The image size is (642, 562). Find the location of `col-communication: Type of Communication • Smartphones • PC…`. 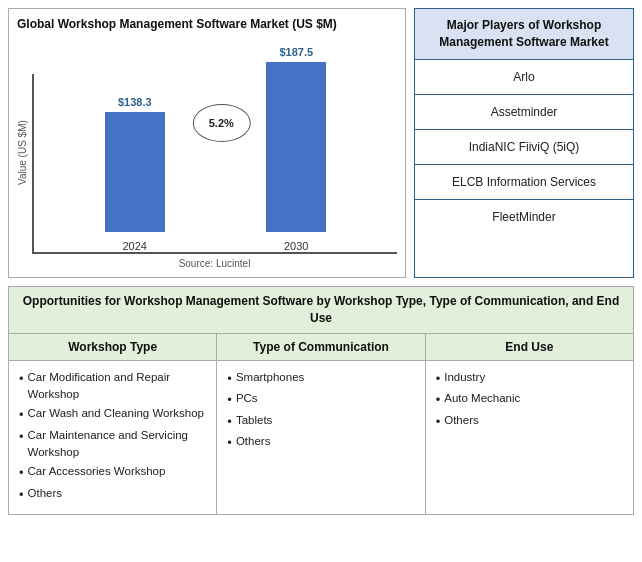

col-communication: Type of Communication • Smartphones • PC… is located at coordinates (321, 424).